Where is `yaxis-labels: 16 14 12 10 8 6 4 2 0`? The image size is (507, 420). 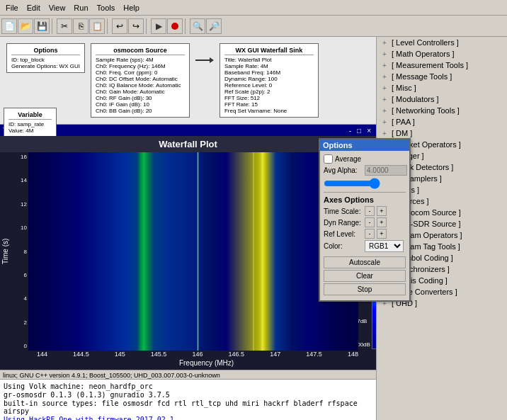 yaxis-labels: 16 14 12 10 8 6 4 2 0 is located at coordinates (20, 251).